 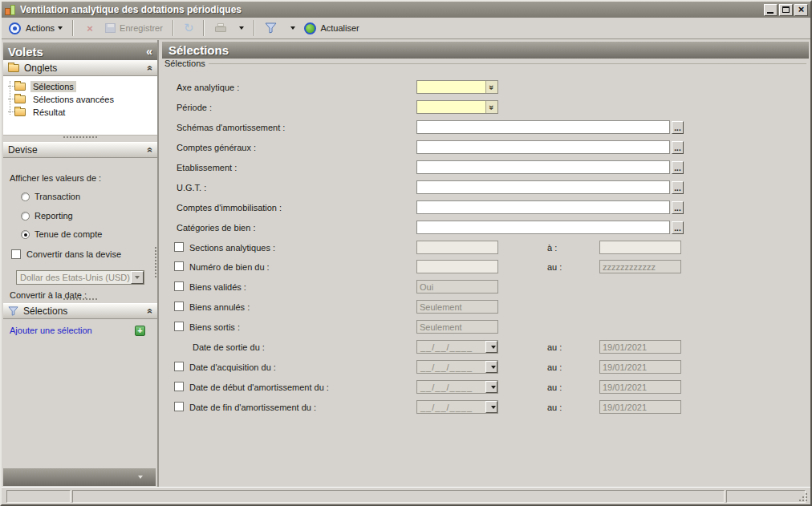 What do you see at coordinates (640, 407) in the screenshot?
I see `date-fin-to-input: 19/01/2021` at bounding box center [640, 407].